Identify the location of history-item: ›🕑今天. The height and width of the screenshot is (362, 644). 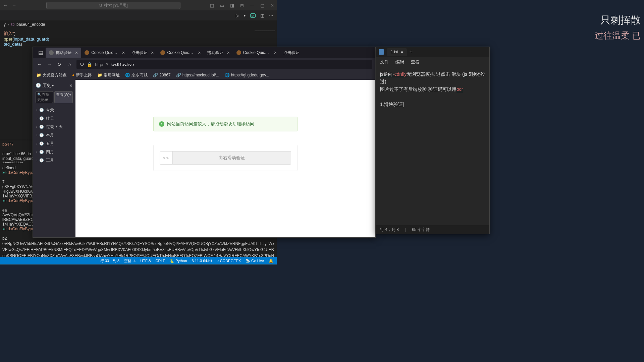
(54, 110).